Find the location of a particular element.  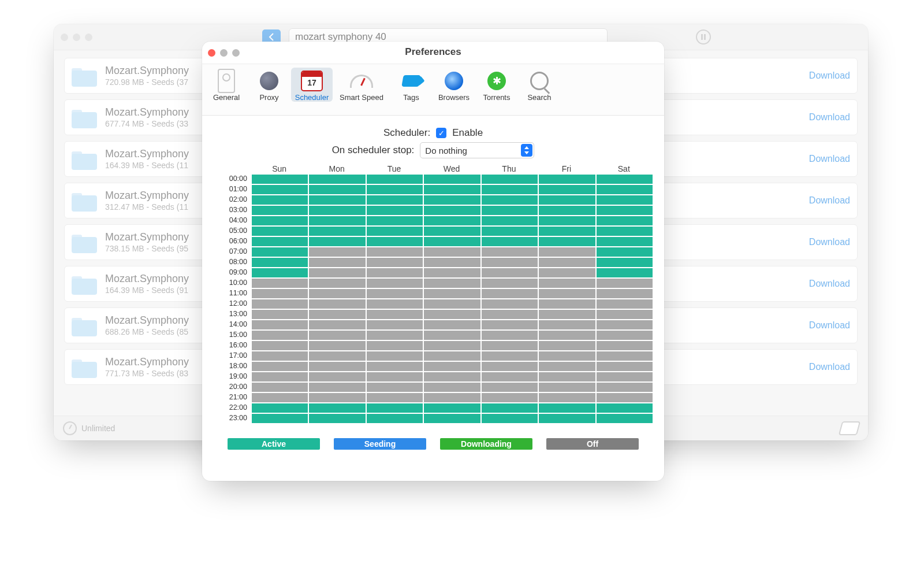

legend-off: Off is located at coordinates (593, 444).